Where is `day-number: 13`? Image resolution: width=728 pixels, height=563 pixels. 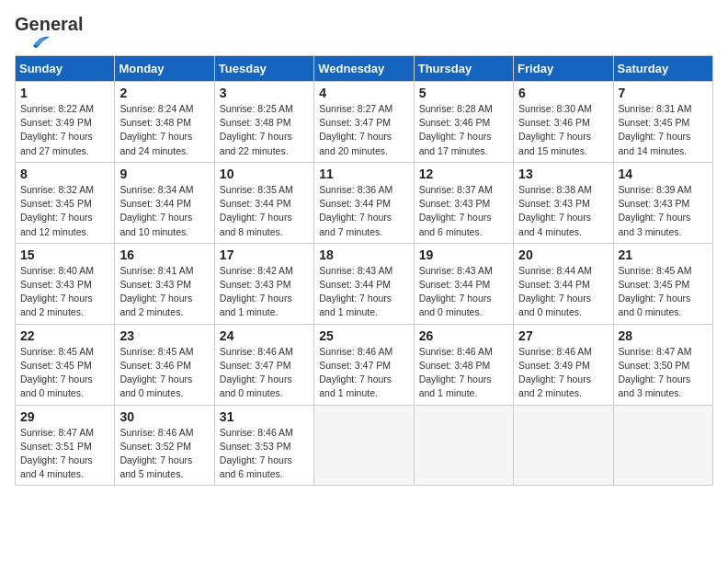
day-number: 13 is located at coordinates (563, 174).